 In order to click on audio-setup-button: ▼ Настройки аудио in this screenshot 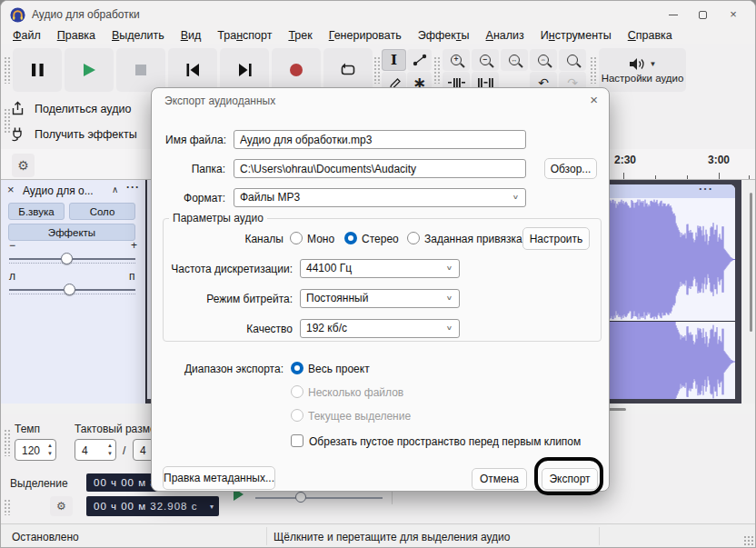, I will do `click(642, 70)`.